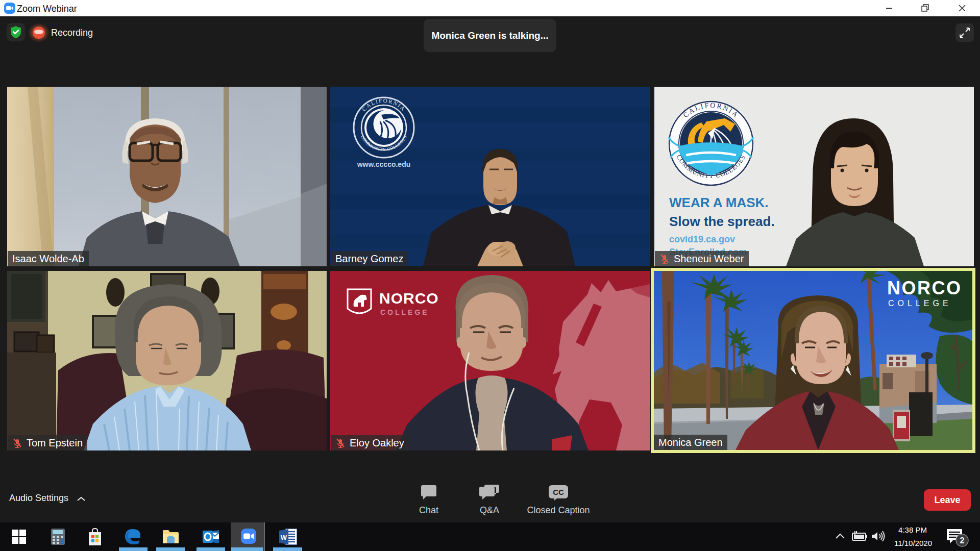  Describe the element at coordinates (719, 203) in the screenshot. I see `svg-text: WEAR A MASK.` at that location.